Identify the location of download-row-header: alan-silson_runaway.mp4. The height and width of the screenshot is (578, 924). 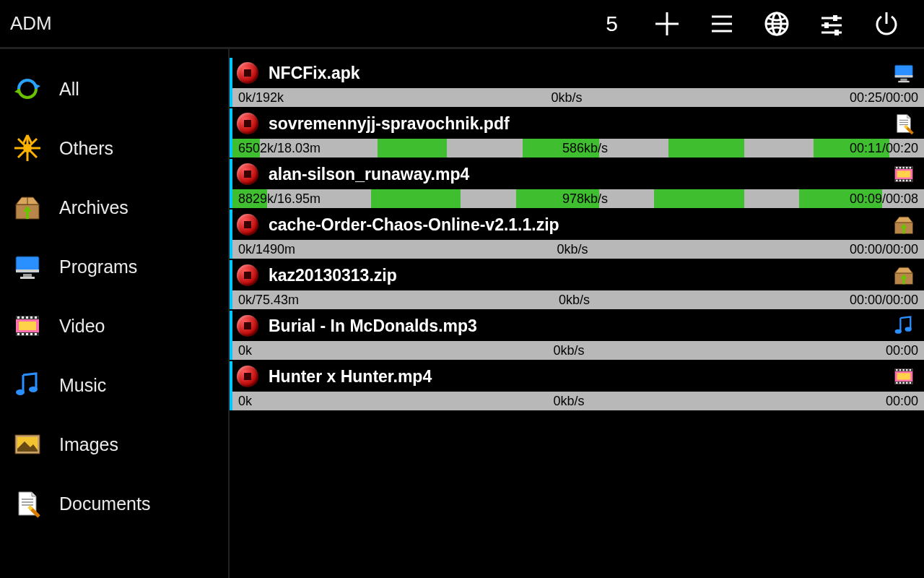
(578, 174).